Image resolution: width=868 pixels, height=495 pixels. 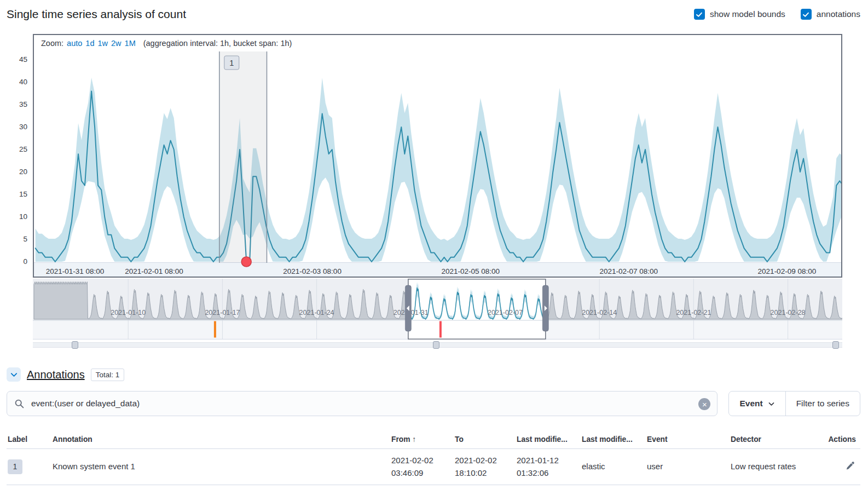 I want to click on page-title: Single time series analysis of count, so click(x=96, y=14).